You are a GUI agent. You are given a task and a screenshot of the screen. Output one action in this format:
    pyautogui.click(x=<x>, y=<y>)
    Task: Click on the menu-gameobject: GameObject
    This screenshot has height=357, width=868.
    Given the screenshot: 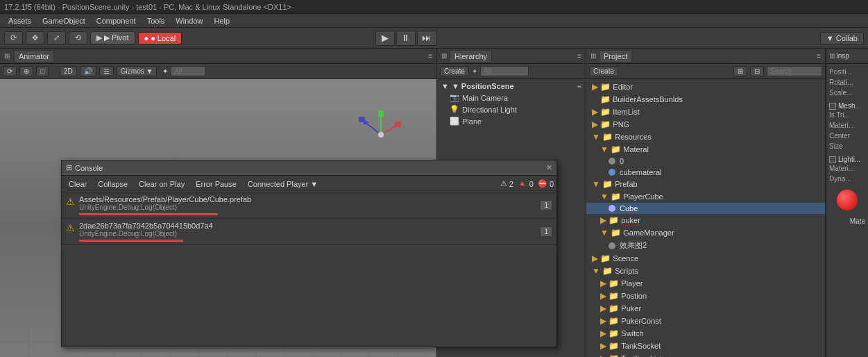 What is the action you would take?
    pyautogui.click(x=64, y=21)
    